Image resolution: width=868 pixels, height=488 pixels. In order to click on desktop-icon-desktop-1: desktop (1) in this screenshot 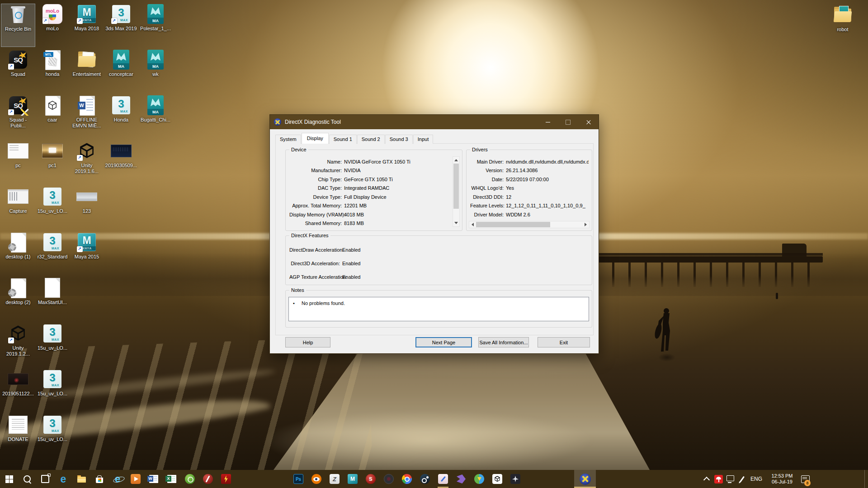, I will do `click(18, 253)`.